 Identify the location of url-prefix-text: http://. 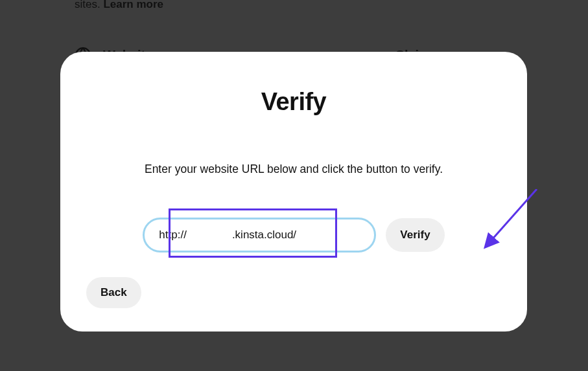
(172, 235).